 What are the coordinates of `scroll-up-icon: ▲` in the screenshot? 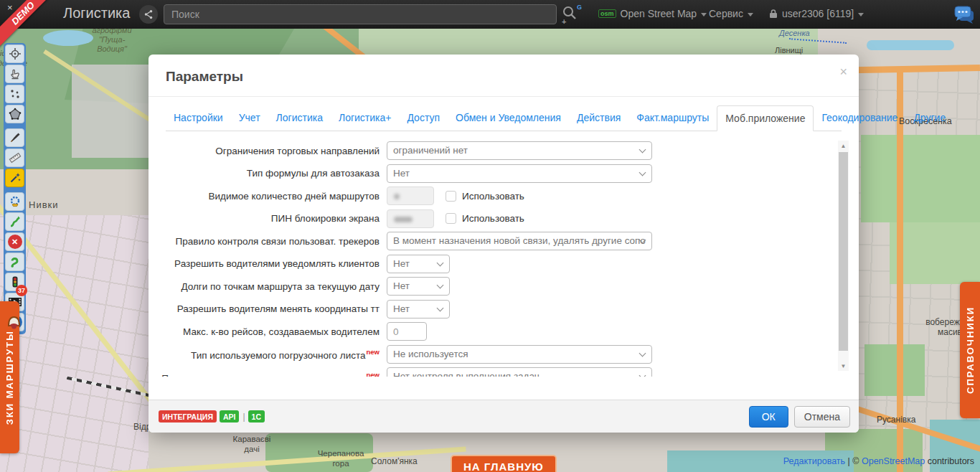 It's located at (844, 146).